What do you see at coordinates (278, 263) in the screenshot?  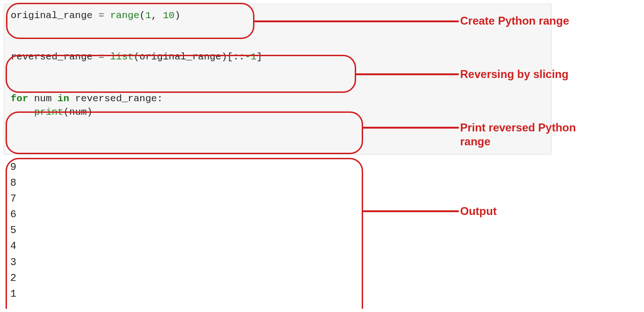 I see `output-line: 3` at bounding box center [278, 263].